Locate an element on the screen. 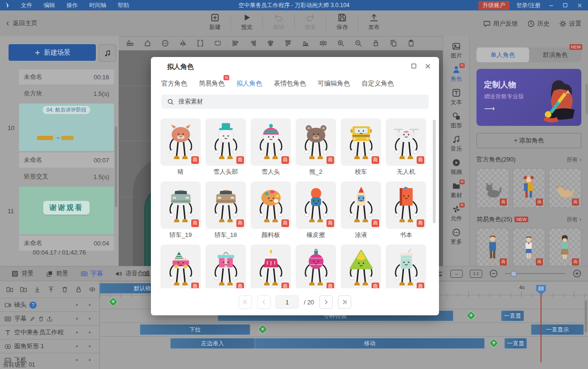 The width and height of the screenshot is (588, 369). menu-item: 编辑 is located at coordinates (49, 6).